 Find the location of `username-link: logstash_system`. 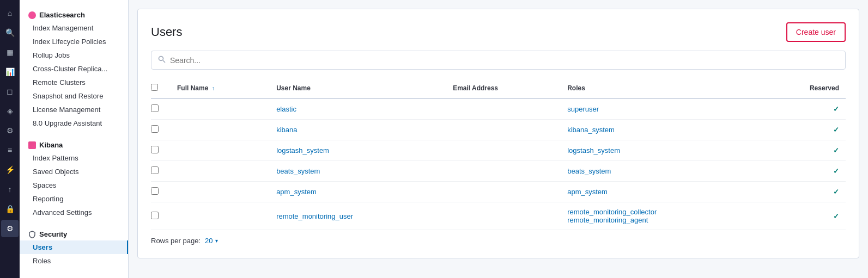

username-link: logstash_system is located at coordinates (303, 150).